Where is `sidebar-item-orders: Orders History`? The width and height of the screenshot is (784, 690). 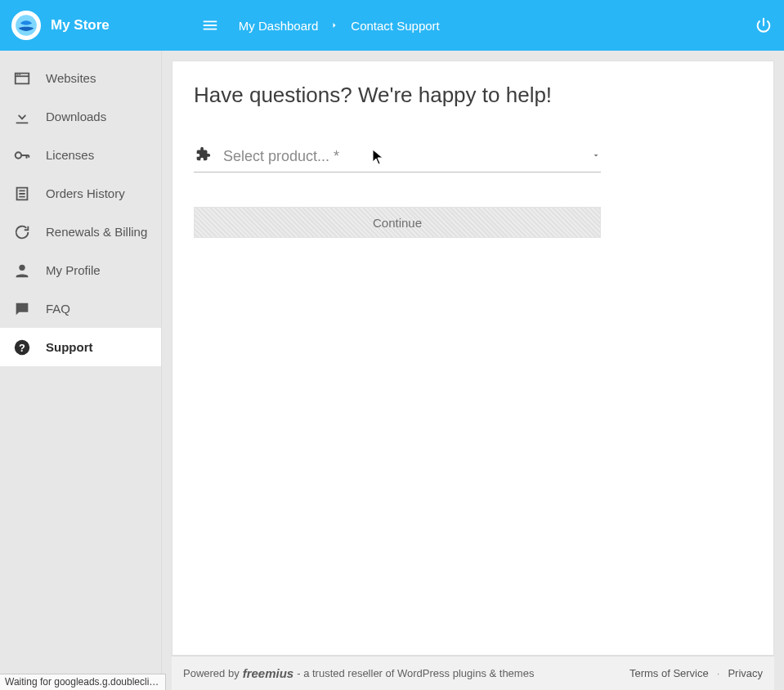 sidebar-item-orders: Orders History is located at coordinates (80, 193).